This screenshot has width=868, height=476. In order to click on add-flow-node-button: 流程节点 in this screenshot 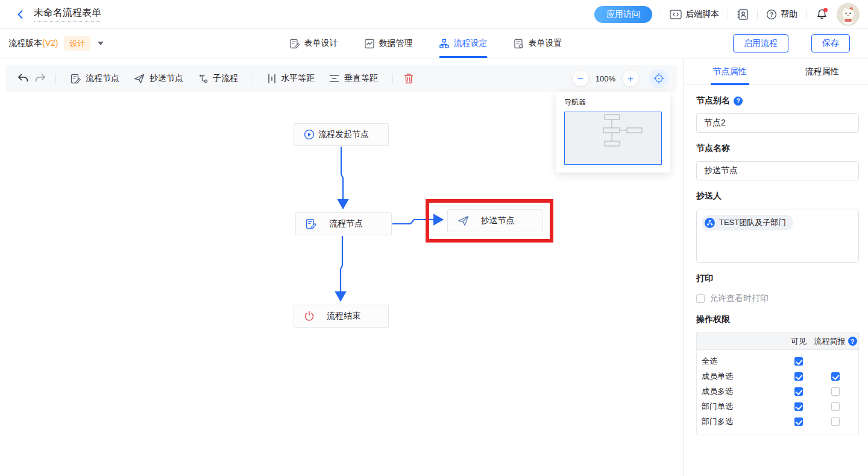, I will do `click(95, 78)`.